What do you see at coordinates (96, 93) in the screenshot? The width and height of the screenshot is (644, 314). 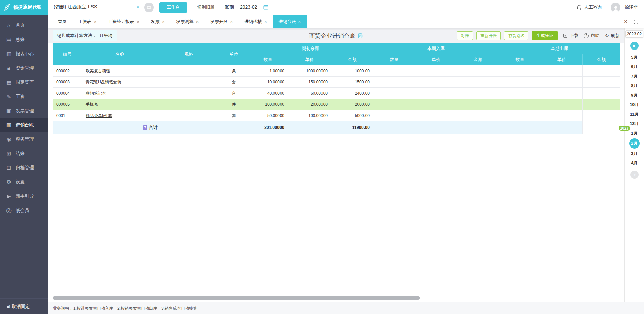 I see `item-link: 联想笔记本` at bounding box center [96, 93].